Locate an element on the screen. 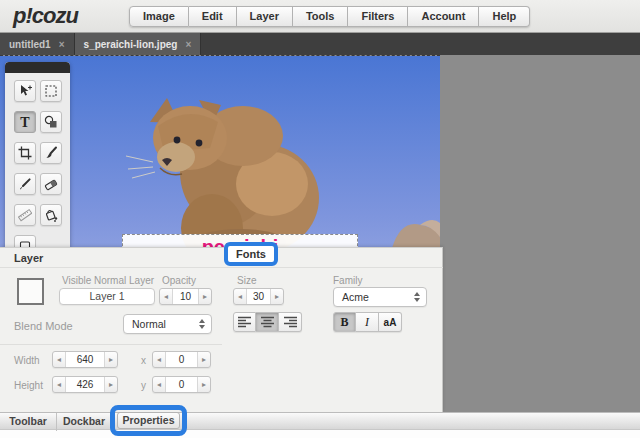 The image size is (640, 438). font-family-value: Acme is located at coordinates (356, 297).